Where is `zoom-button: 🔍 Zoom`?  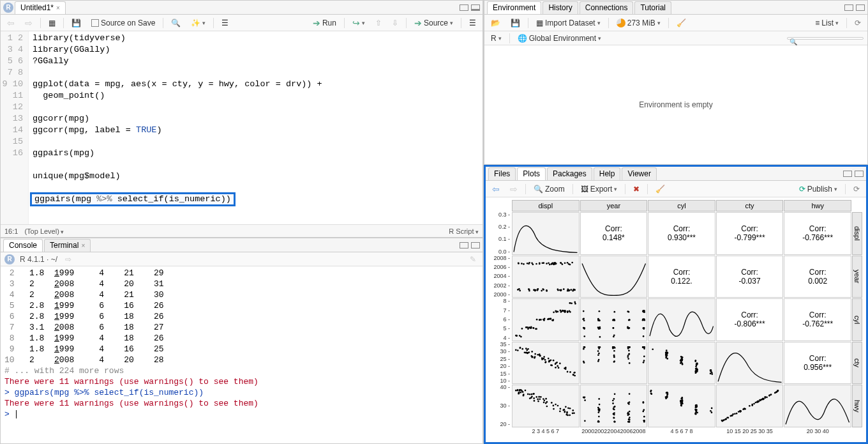
zoom-button: 🔍 Zoom is located at coordinates (549, 189).